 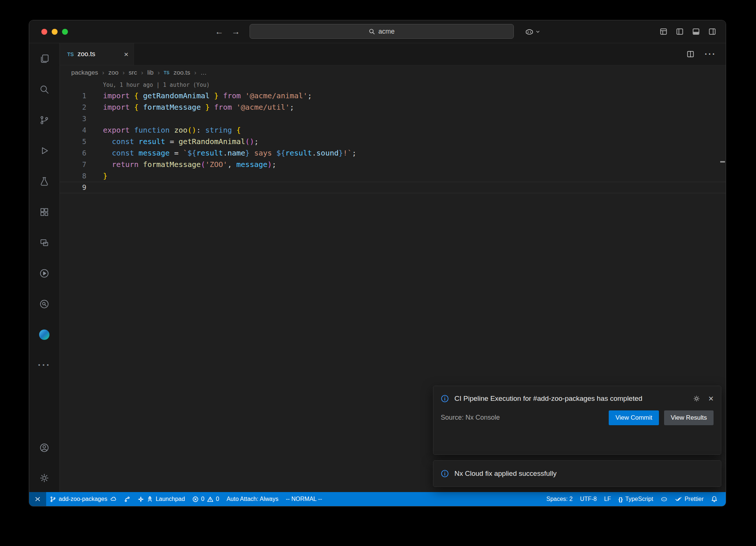 I want to click on problems-item: 0 0, so click(x=206, y=499).